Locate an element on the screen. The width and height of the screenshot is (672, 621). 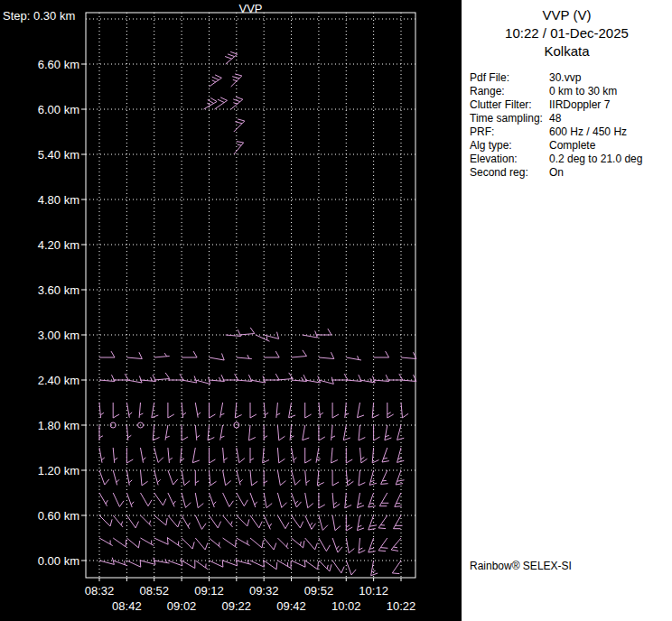
field-value: IIRDoppler 7 is located at coordinates (580, 105).